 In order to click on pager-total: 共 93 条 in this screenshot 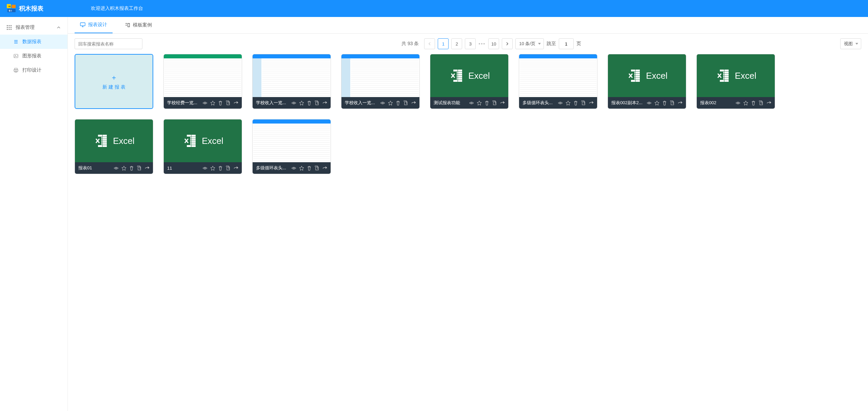, I will do `click(410, 44)`.